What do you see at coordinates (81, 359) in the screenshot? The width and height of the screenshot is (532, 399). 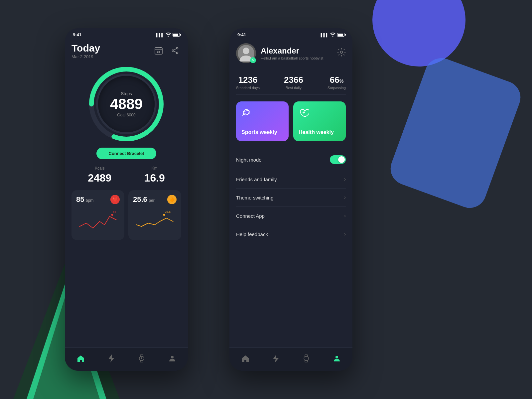 I see `nav-home-left` at bounding box center [81, 359].